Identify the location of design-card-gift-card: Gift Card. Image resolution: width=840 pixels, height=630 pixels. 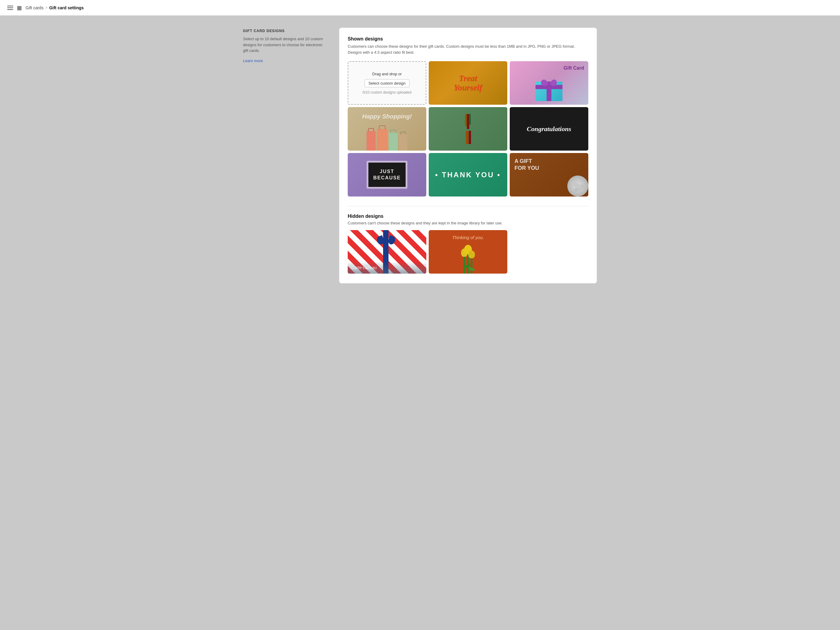
(549, 83).